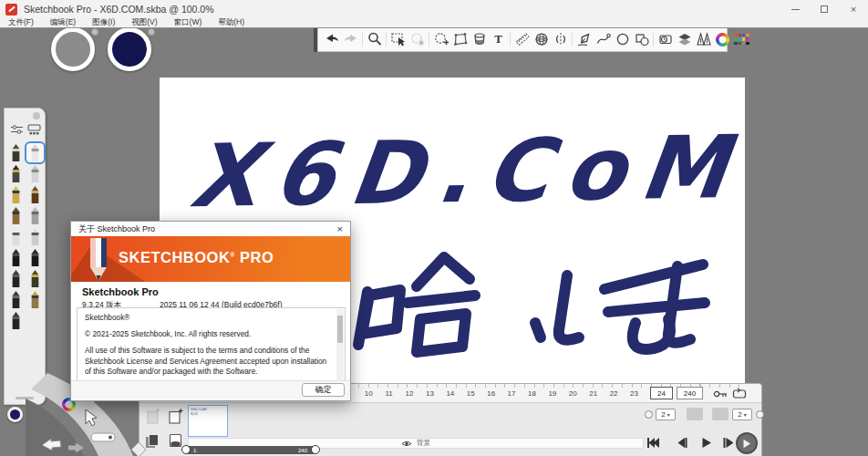  Describe the element at coordinates (653, 443) in the screenshot. I see `skip-to-start-button` at that location.